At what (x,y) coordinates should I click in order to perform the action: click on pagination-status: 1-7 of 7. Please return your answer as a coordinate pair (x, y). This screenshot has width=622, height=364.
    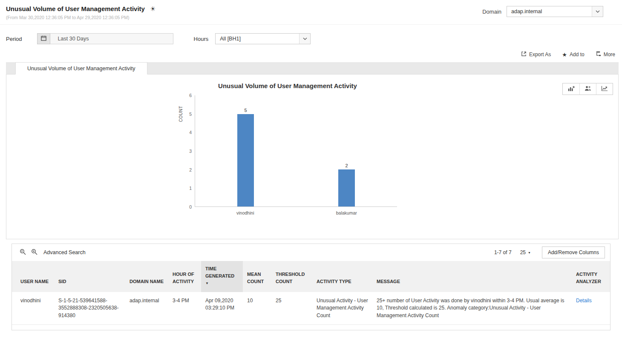
    Looking at the image, I should click on (503, 252).